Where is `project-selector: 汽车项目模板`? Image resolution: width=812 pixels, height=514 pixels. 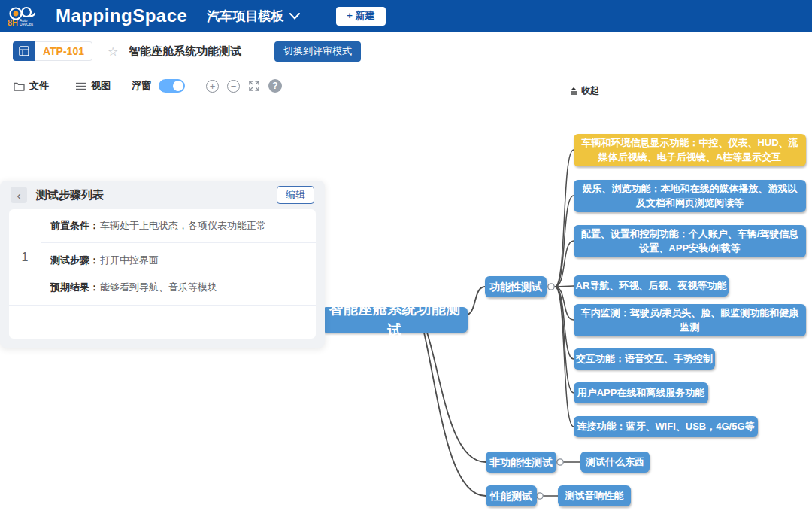
project-selector: 汽车项目模板 is located at coordinates (253, 17).